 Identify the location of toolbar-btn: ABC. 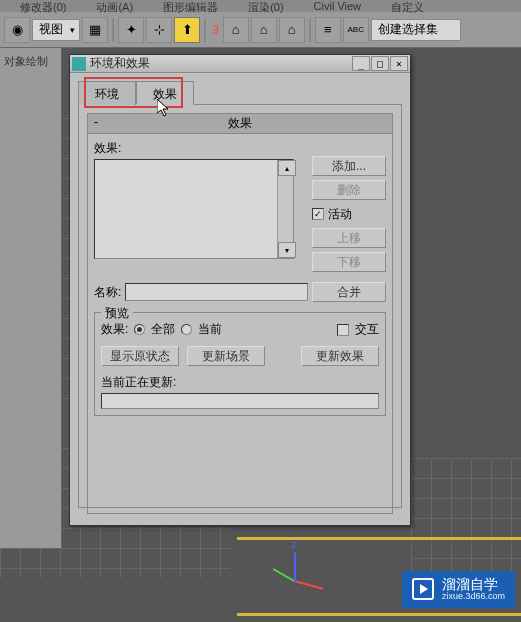
(356, 30).